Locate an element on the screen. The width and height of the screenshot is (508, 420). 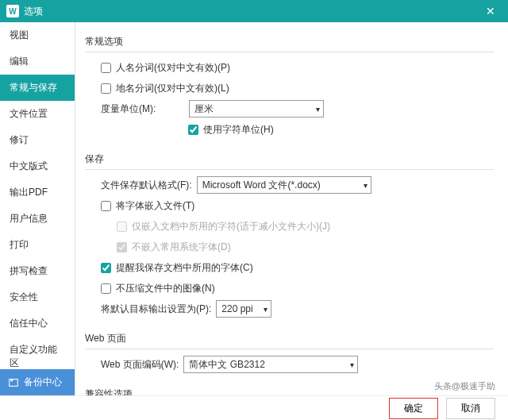
unit-label: 度量单位(M): is located at coordinates (129, 110).